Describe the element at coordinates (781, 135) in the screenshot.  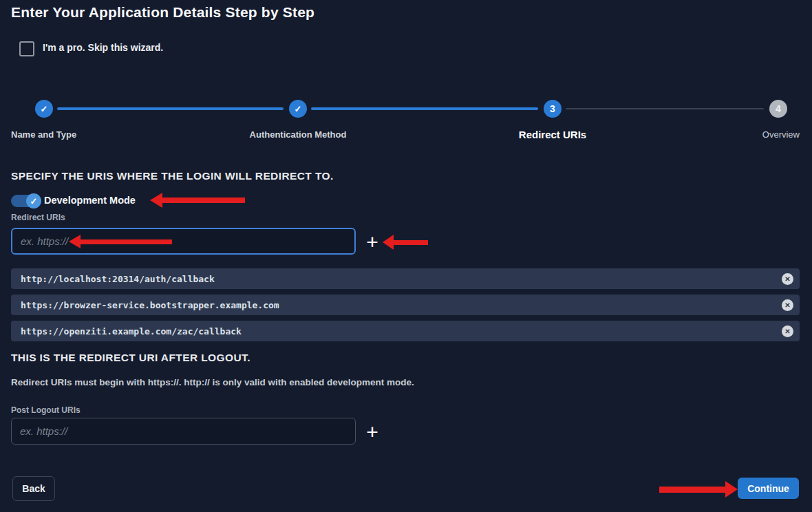
I see `step-label-overview: Overview` at that location.